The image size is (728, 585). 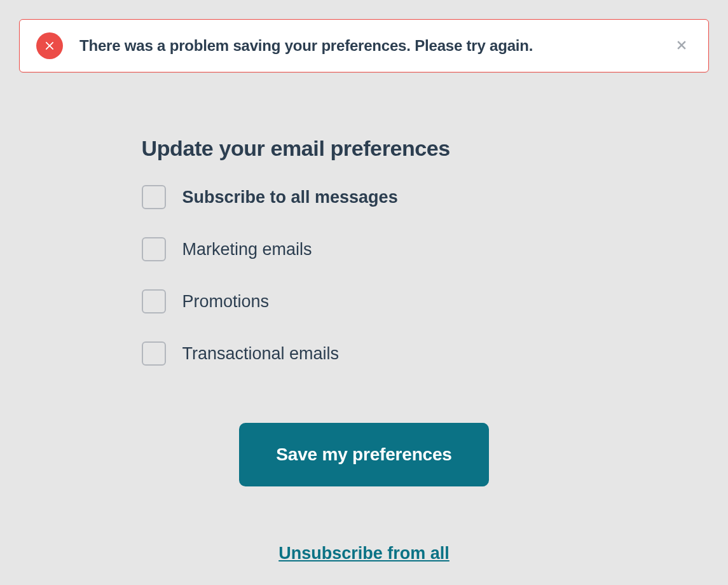 What do you see at coordinates (247, 249) in the screenshot?
I see `option-label: Marketing emails` at bounding box center [247, 249].